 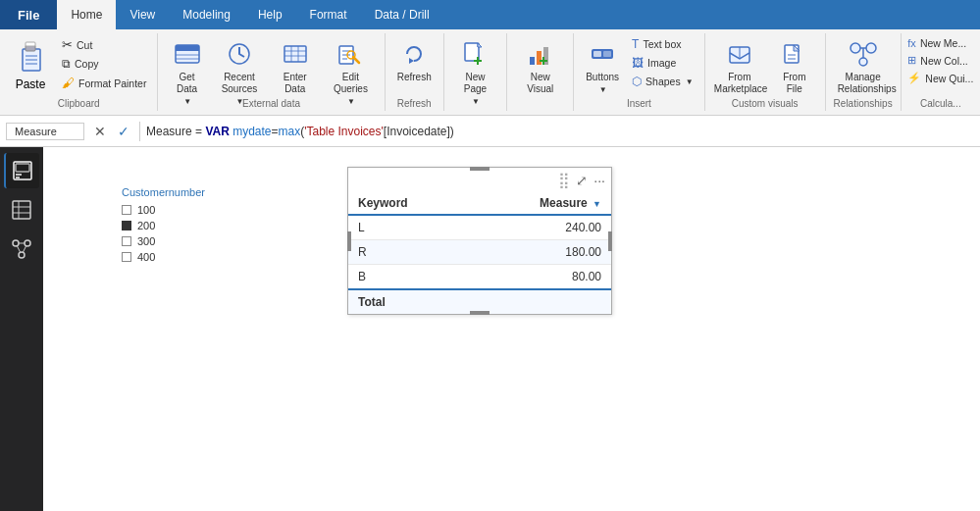 What do you see at coordinates (663, 63) in the screenshot?
I see `image-button: 🖼 Image` at bounding box center [663, 63].